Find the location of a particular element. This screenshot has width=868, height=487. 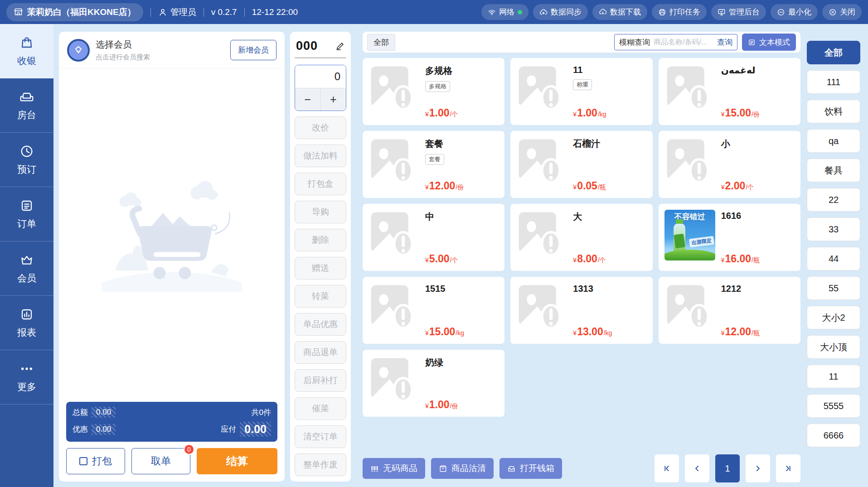

pagination-first-button is located at coordinates (667, 468).